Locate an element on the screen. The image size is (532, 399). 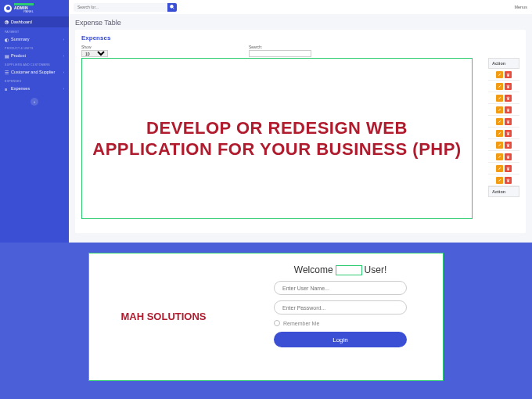
table-search-input is located at coordinates (280, 53).